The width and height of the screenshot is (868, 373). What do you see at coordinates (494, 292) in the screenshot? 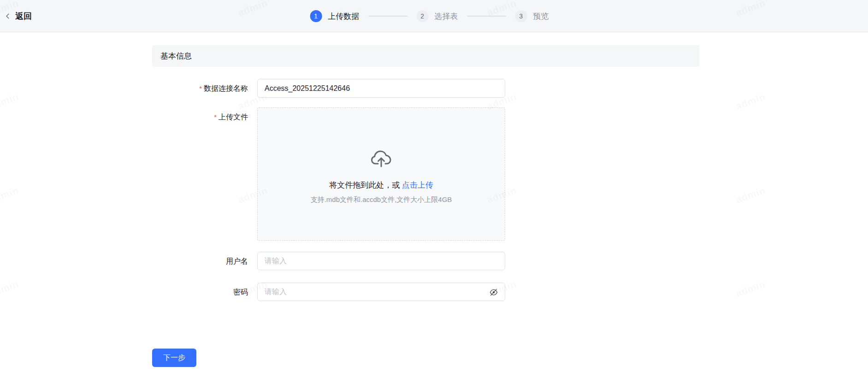
I see `eye-off-icon` at bounding box center [494, 292].